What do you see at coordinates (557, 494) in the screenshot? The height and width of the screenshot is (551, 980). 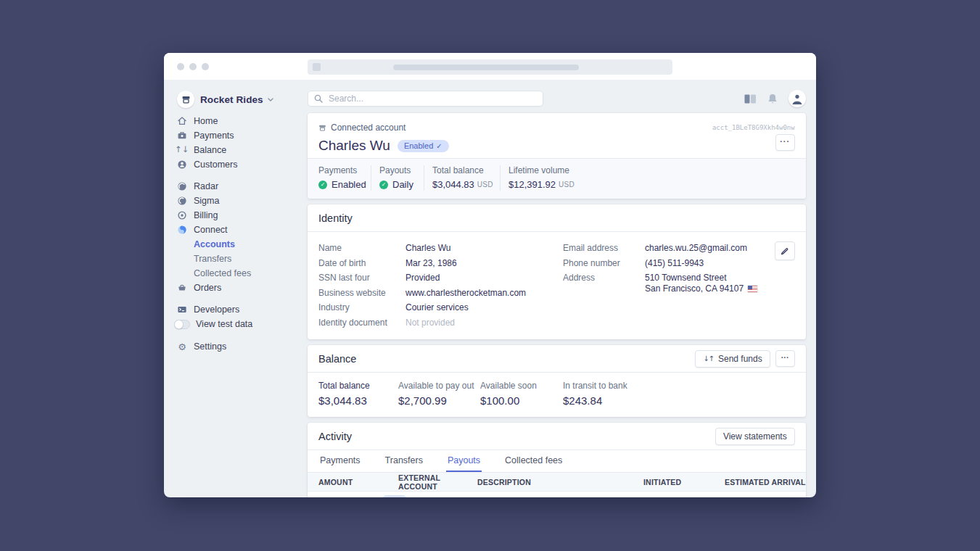 I see `table-row: $183.45 USD Paid Chase •••• 4234 Dog-wal…` at bounding box center [557, 494].